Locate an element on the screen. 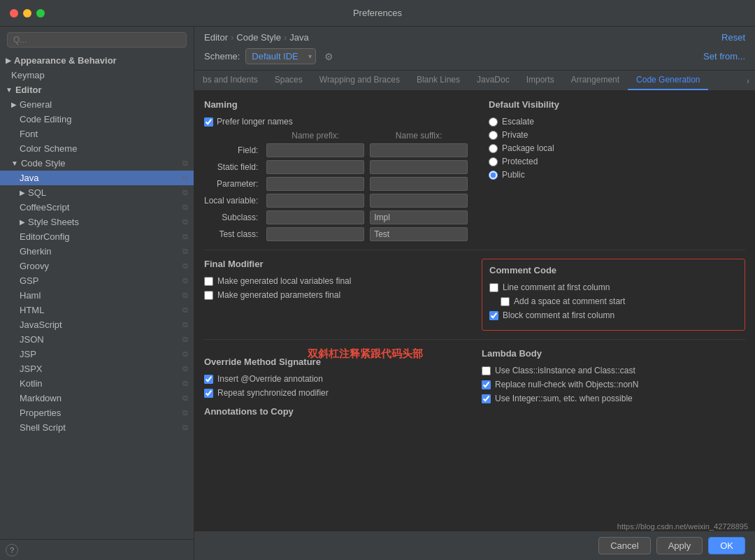 The width and height of the screenshot is (755, 560). sidebar-item-label: JavaScript is located at coordinates (41, 324).